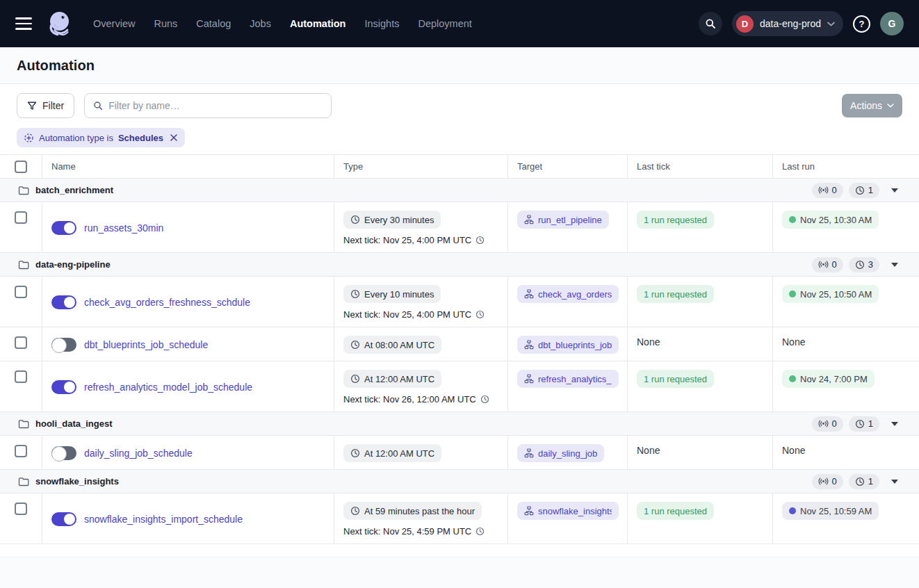  Describe the element at coordinates (829, 379) in the screenshot. I see `last-run-pill: Nov 24, 7:00 PM` at that location.